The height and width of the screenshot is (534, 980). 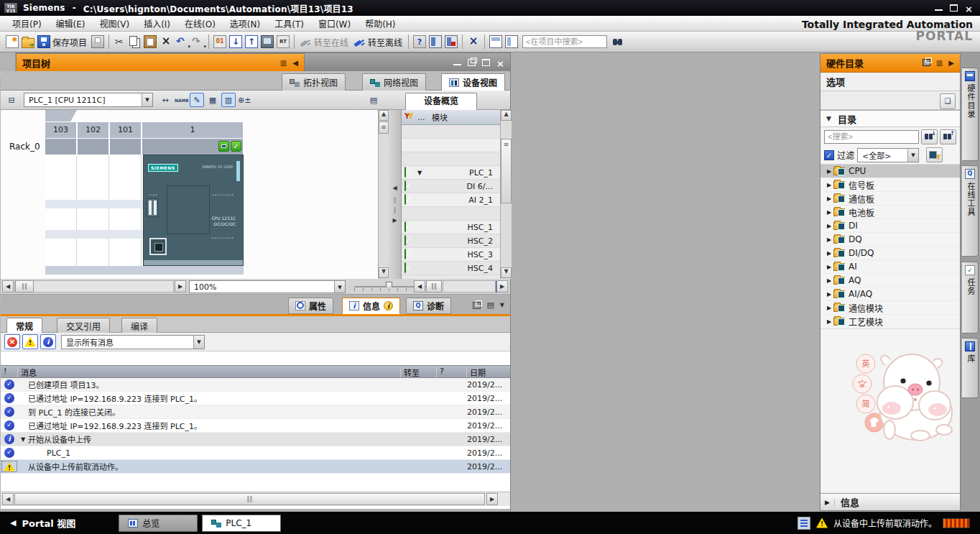 I want to click on message-row: 已创建项目 项目13。 2019/2..., so click(x=256, y=385).